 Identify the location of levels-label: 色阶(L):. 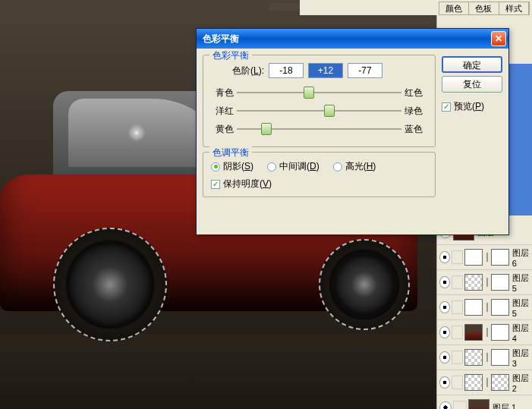
(248, 71).